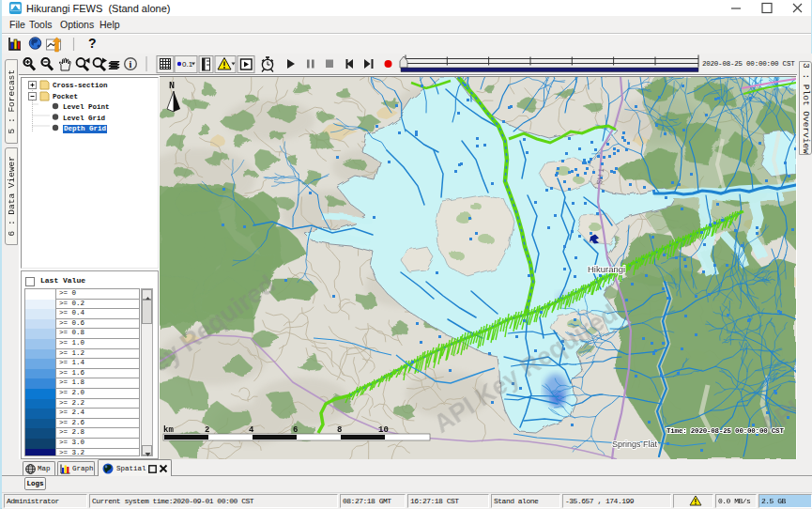 Image resolution: width=812 pixels, height=509 pixels. What do you see at coordinates (725, 431) in the screenshot?
I see `svg-text: Time: 2020-08-25 00:00:00 CST` at bounding box center [725, 431].